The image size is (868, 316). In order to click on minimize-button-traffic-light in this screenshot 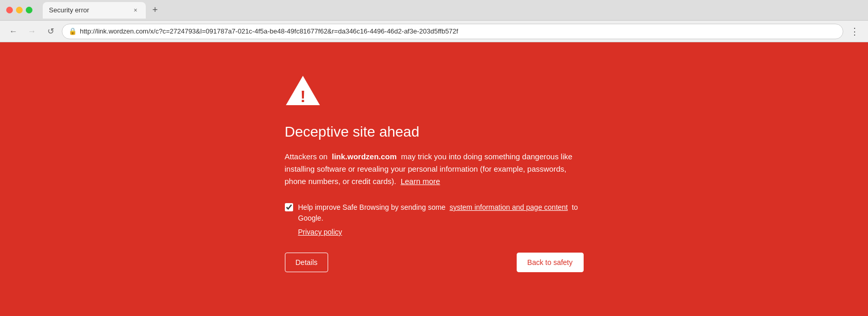, I will do `click(20, 10)`.